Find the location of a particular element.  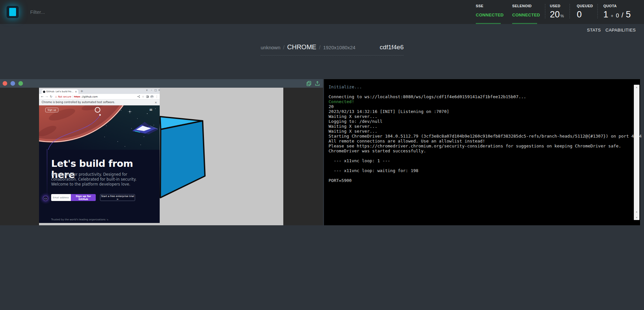

selenoid-status-underline is located at coordinates (525, 24).